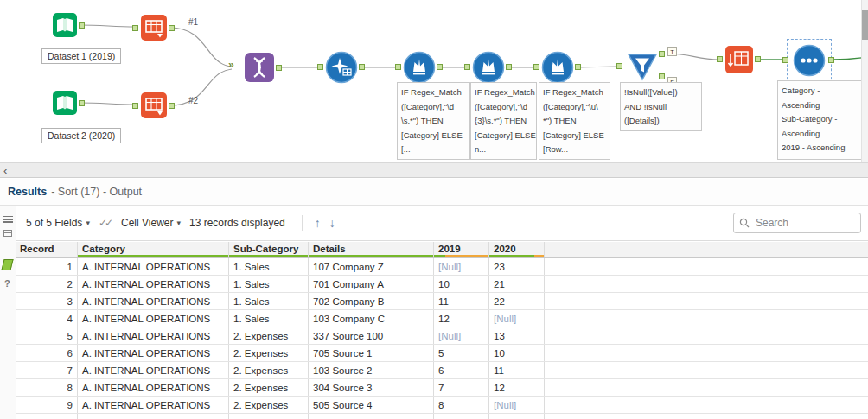  I want to click on table-cell: 705 Source 1, so click(372, 352).